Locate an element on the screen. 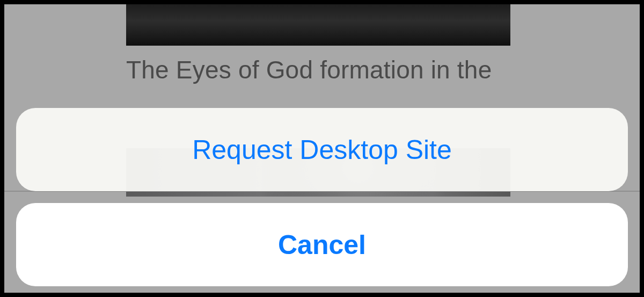  request-desktop-site-label: Request Desktop Site is located at coordinates (322, 150).